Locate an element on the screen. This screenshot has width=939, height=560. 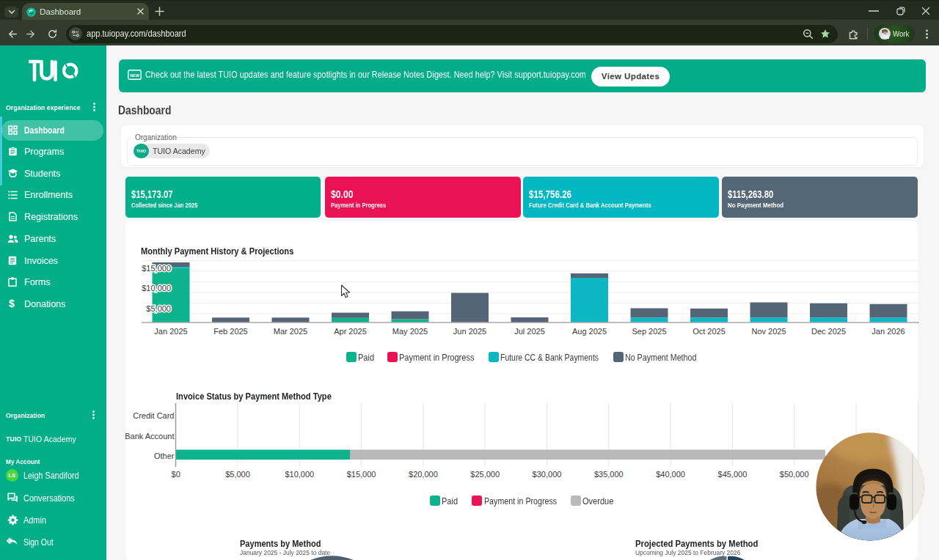
svg-text: Dec 2025 is located at coordinates (829, 331).